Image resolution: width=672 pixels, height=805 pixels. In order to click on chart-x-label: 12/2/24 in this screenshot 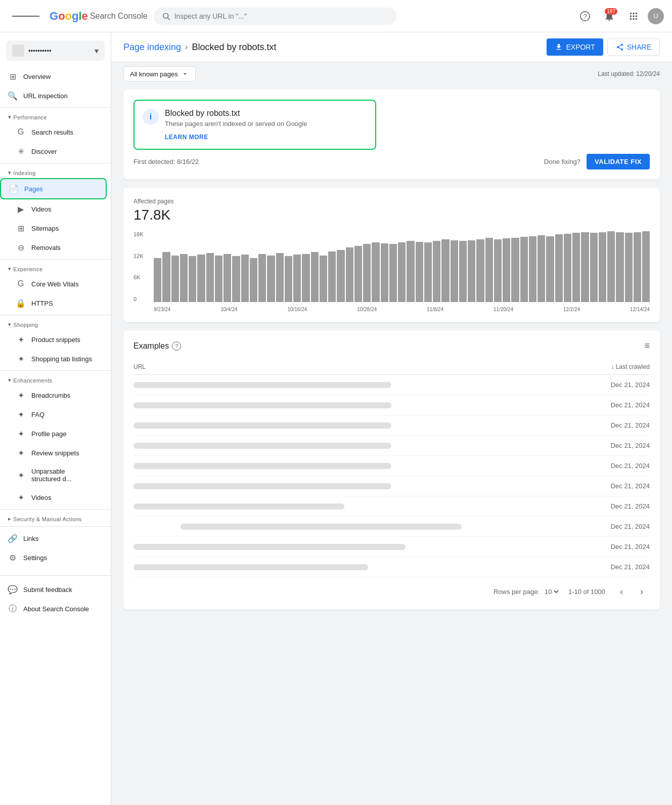, I will do `click(571, 310)`.